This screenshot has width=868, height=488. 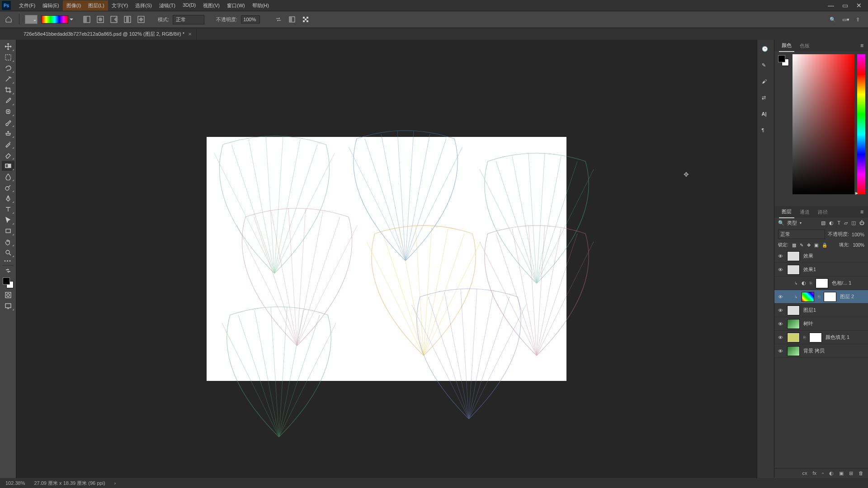 I want to click on status-dimensions: 27.09 厘米 x 18.39 厘米 (96 ppi), so click(x=70, y=483).